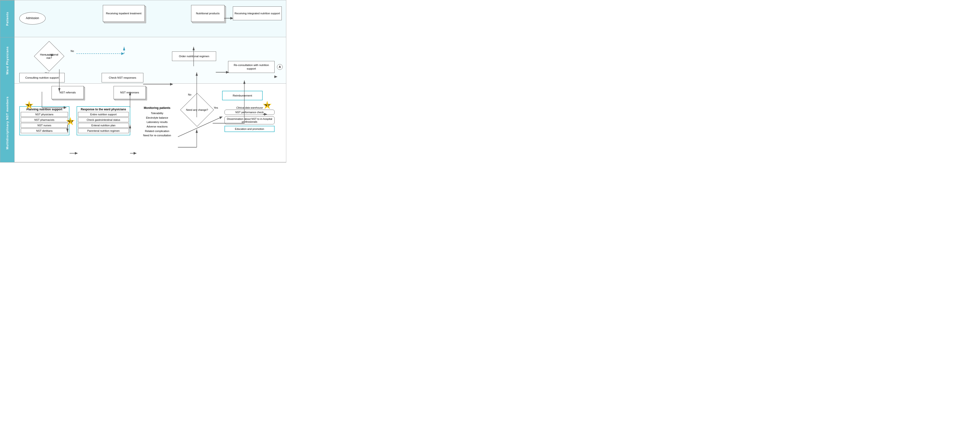 This screenshot has width=980, height=442. Describe the element at coordinates (197, 110) in the screenshot. I see `need-change-diamond: Need any change?` at that location.